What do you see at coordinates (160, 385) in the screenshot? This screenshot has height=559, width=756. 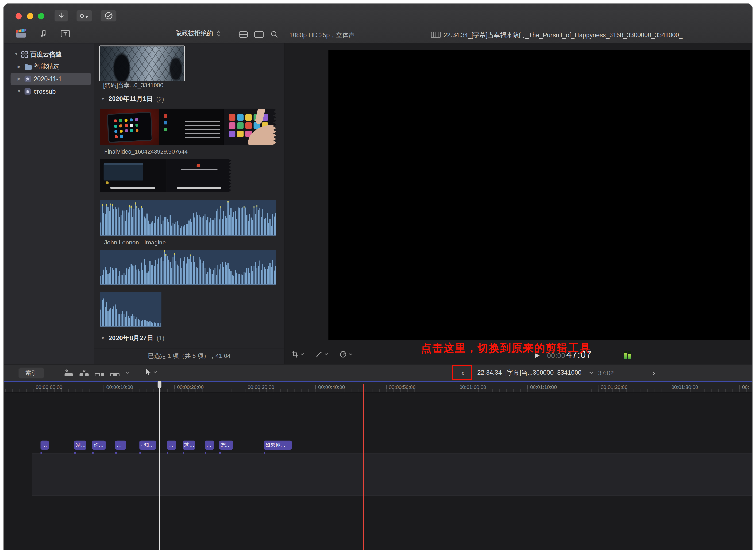 I see `playhead-handle` at bounding box center [160, 385].